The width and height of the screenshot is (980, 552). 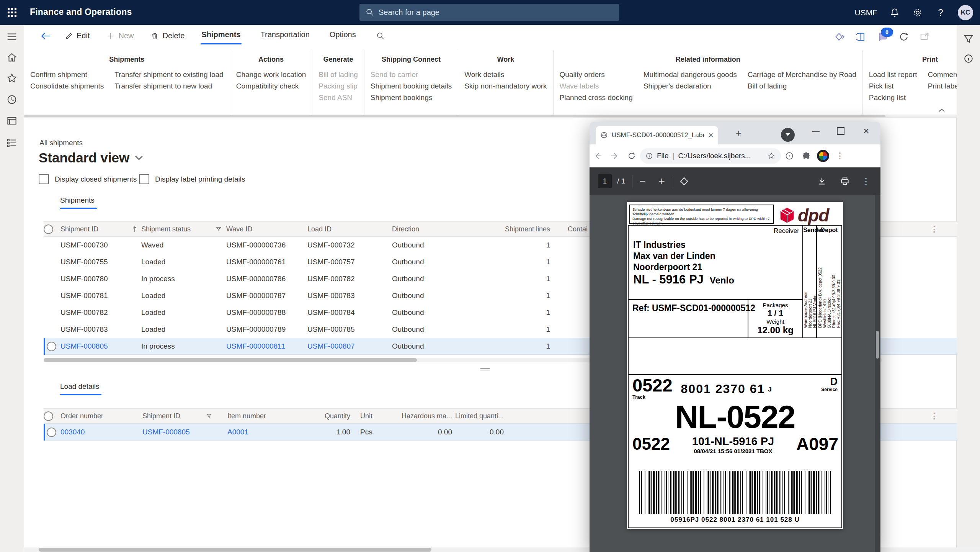 What do you see at coordinates (267, 346) in the screenshot?
I see `wave-id-link: USMF-000000811` at bounding box center [267, 346].